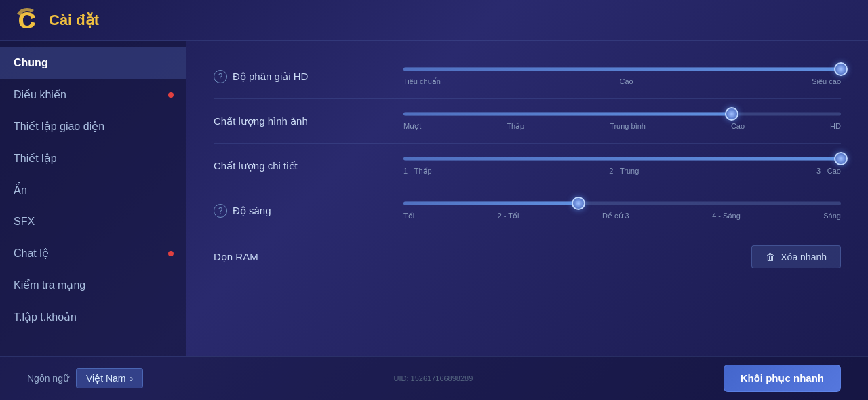 The width and height of the screenshot is (868, 400). I want to click on slider-label-toi: Tối, so click(409, 216).